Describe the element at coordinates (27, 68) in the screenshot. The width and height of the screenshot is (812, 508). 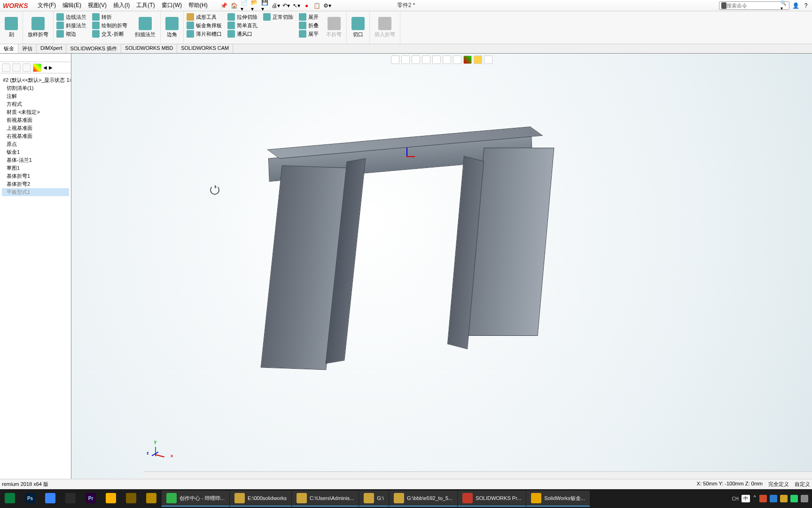
I see `panel-tab-config-icon` at that location.